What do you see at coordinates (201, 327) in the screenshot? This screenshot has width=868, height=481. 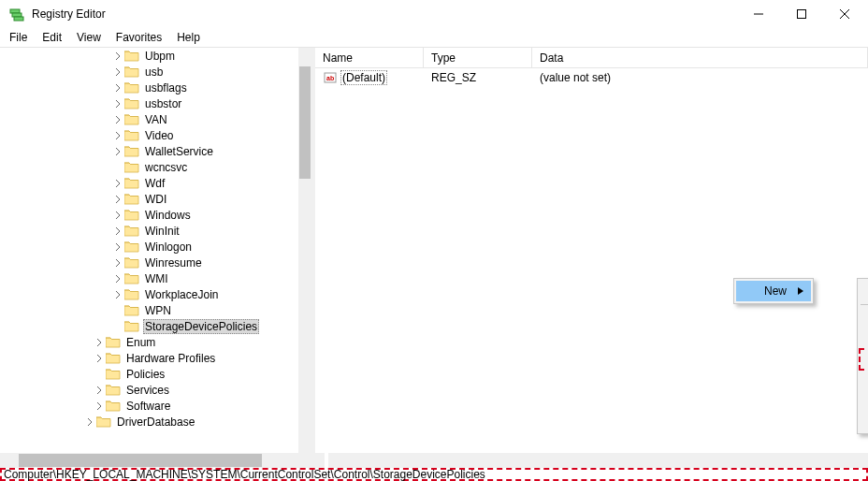 I see `tree-item-label: StorageDevicePolicies` at bounding box center [201, 327].